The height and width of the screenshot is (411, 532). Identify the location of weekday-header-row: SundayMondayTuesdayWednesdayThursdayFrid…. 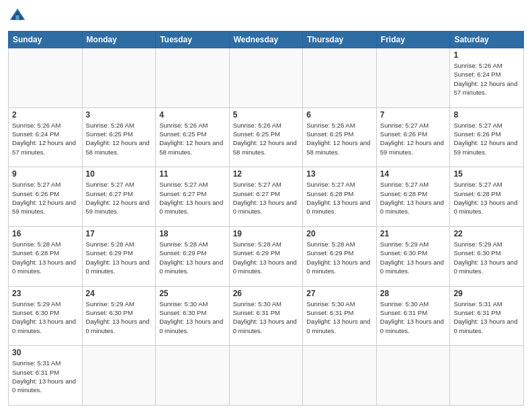
(266, 40).